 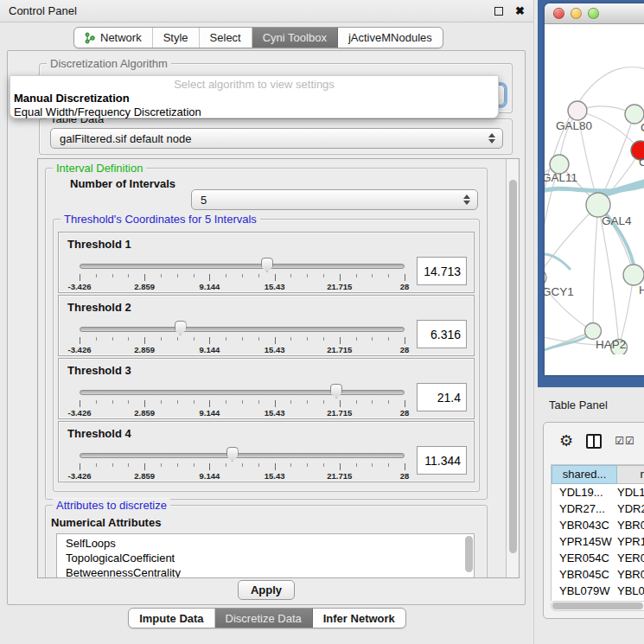 What do you see at coordinates (558, 14) in the screenshot?
I see `close-traffic-light-icon` at bounding box center [558, 14].